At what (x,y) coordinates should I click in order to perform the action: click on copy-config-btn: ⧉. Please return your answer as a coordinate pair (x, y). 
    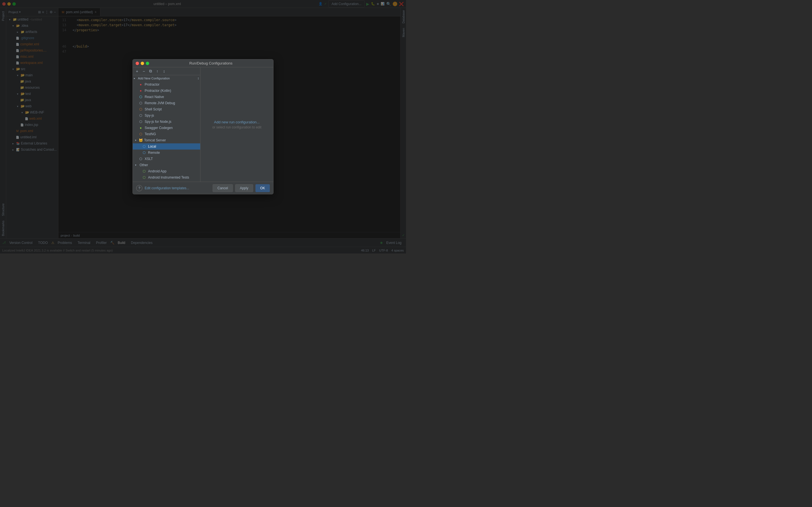
    Looking at the image, I should click on (150, 71).